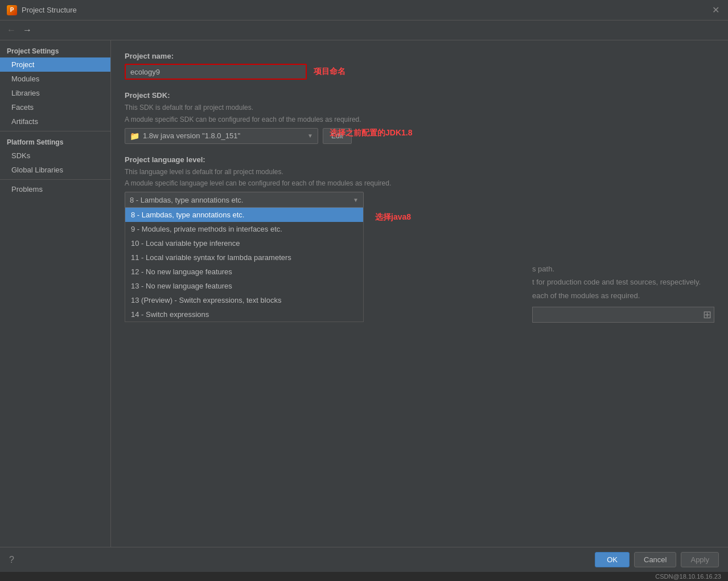 This screenshot has width=728, height=581. Describe the element at coordinates (12, 10) in the screenshot. I see `app-icon: P` at that location.